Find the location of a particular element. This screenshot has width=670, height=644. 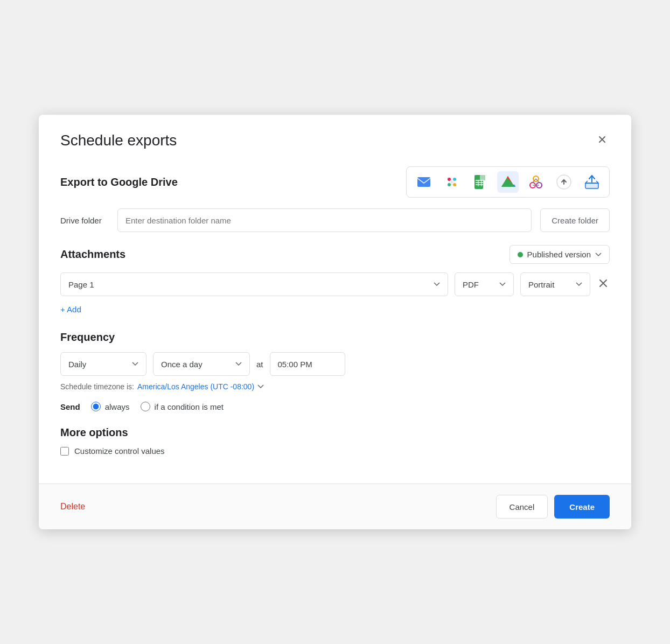

timezone-prefix: Schedule timezone is: is located at coordinates (97, 387).